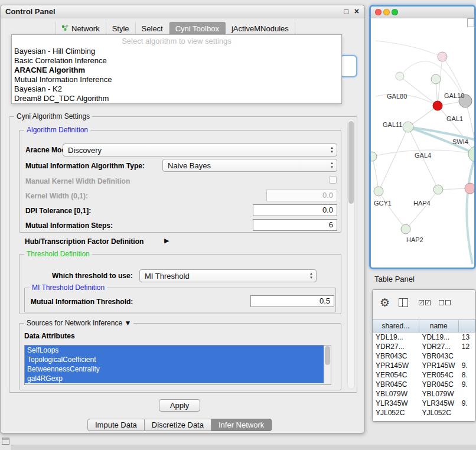 This screenshot has width=476, height=450. I want to click on tab-label: Network, so click(86, 28).